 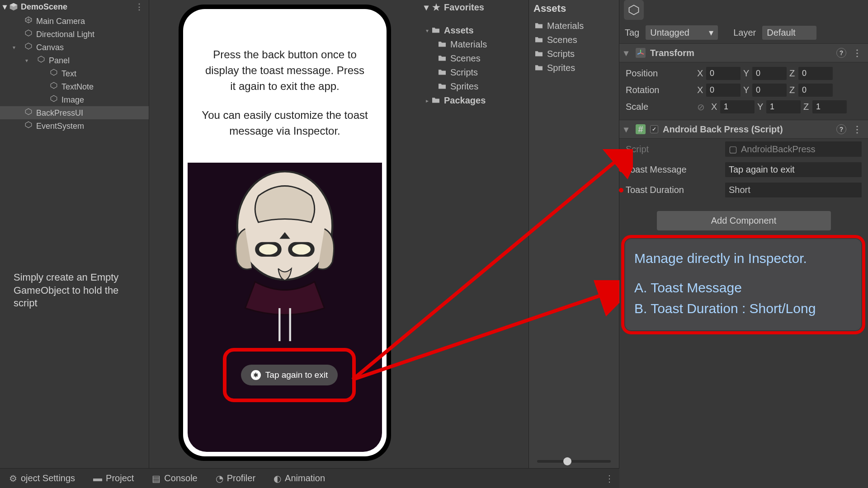 What do you see at coordinates (574, 40) in the screenshot?
I see `grid-item-scenes: Scenes` at bounding box center [574, 40].